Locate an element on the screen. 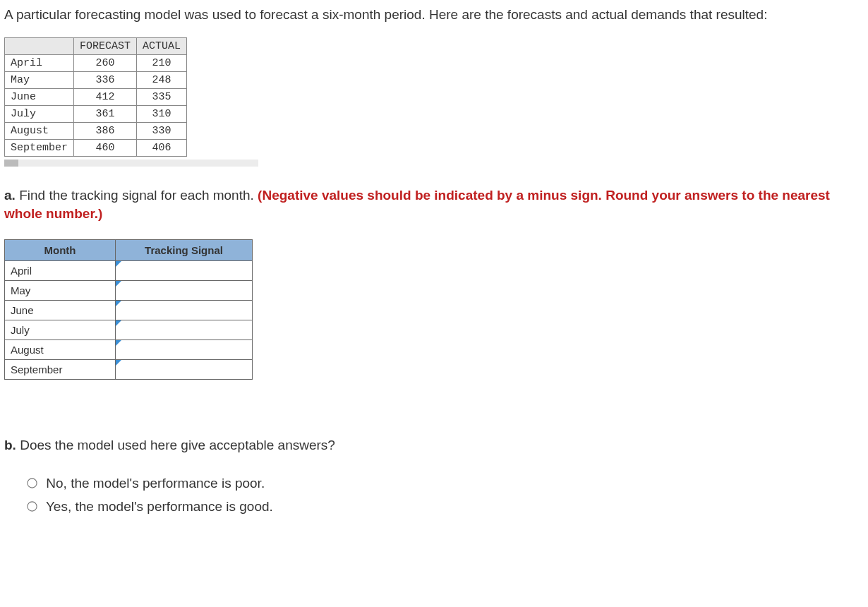 Image resolution: width=868 pixels, height=607 pixels. table-row: August 386 330 is located at coordinates (96, 131).